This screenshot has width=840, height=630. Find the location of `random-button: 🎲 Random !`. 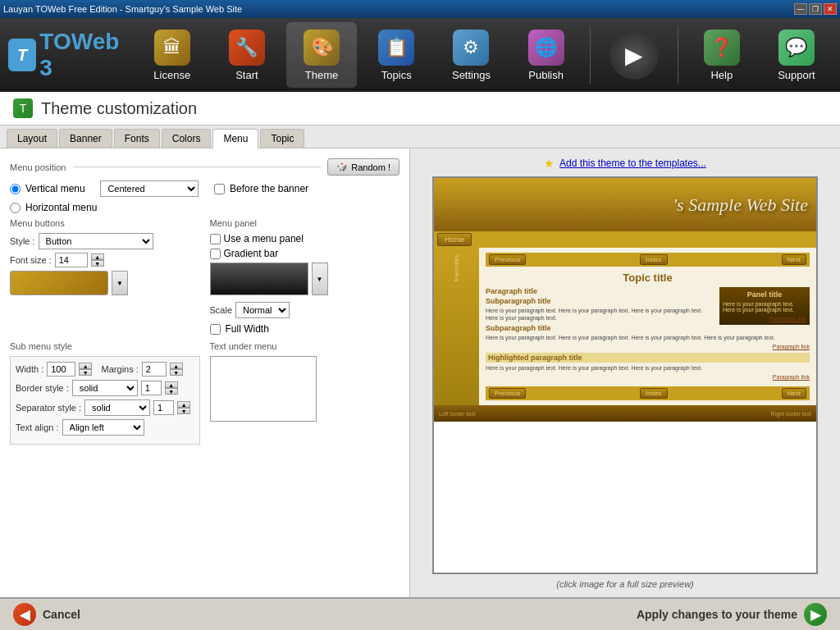

random-button: 🎲 Random ! is located at coordinates (363, 167).